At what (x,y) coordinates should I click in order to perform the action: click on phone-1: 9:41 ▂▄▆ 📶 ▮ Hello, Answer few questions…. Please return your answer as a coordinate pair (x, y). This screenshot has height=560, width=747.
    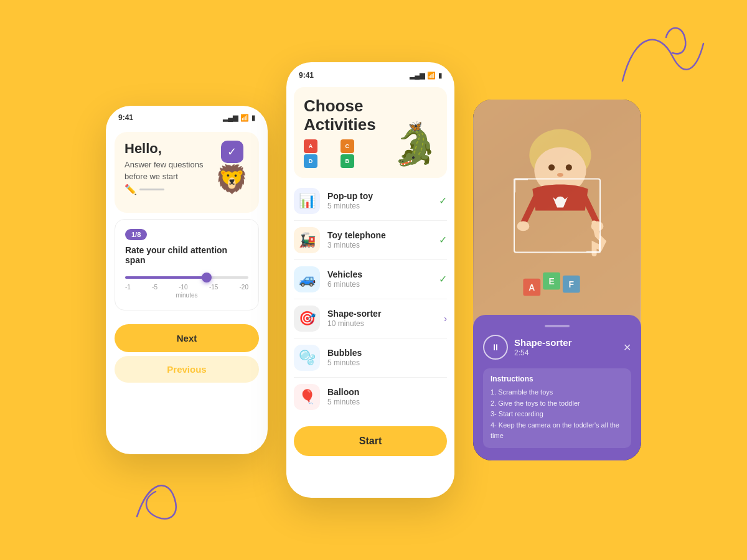
    Looking at the image, I should click on (187, 280).